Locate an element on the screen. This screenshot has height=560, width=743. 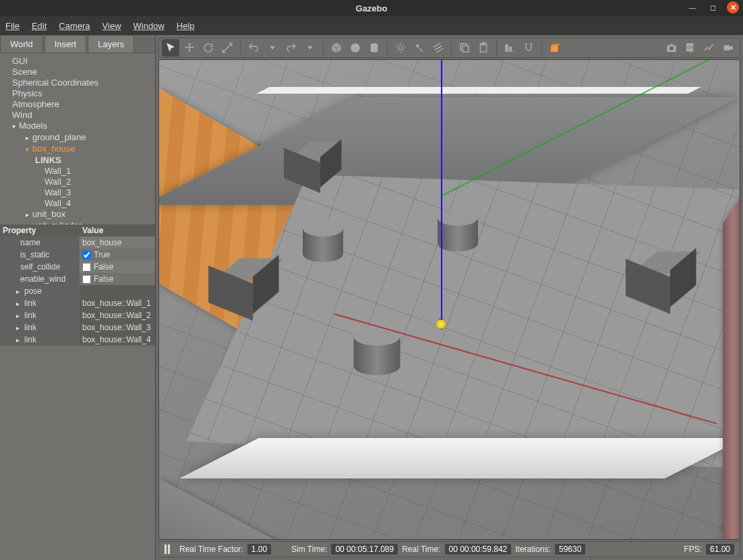
tree-unit-cylinder: ▸unit_cylinder is located at coordinates (78, 222).